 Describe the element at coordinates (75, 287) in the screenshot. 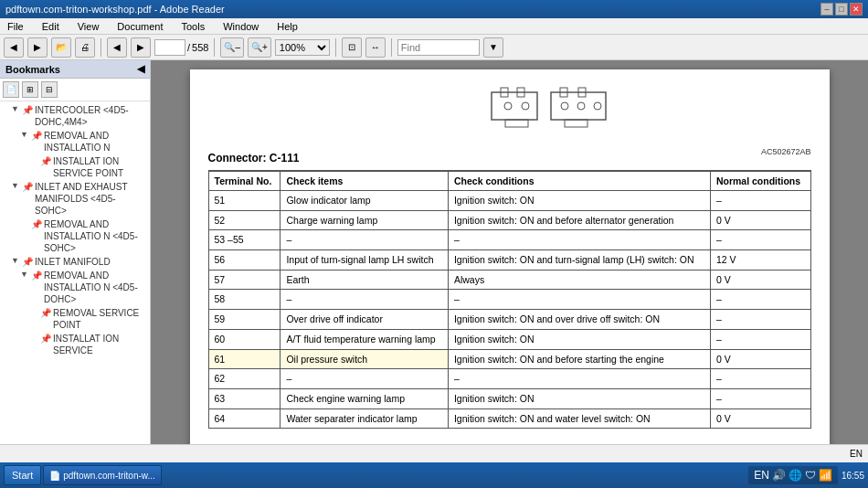

I see `sidebar-item-removal3: ▼ 📌 REMOVAL AND INSTALLATIO N <4D5-DOHC>` at that location.